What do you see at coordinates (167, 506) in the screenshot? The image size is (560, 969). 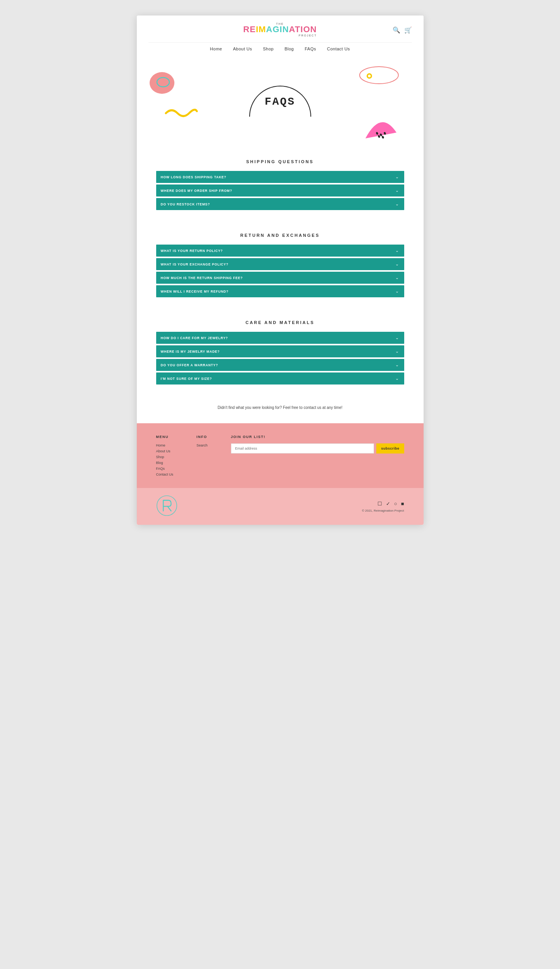 I see `footer-logo-mark` at bounding box center [167, 506].